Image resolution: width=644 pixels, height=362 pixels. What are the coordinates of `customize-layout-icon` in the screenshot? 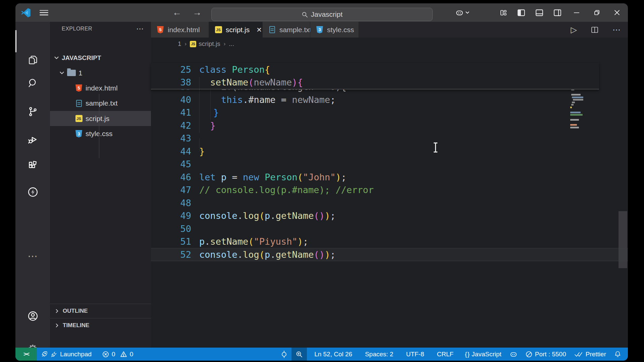 It's located at (503, 13).